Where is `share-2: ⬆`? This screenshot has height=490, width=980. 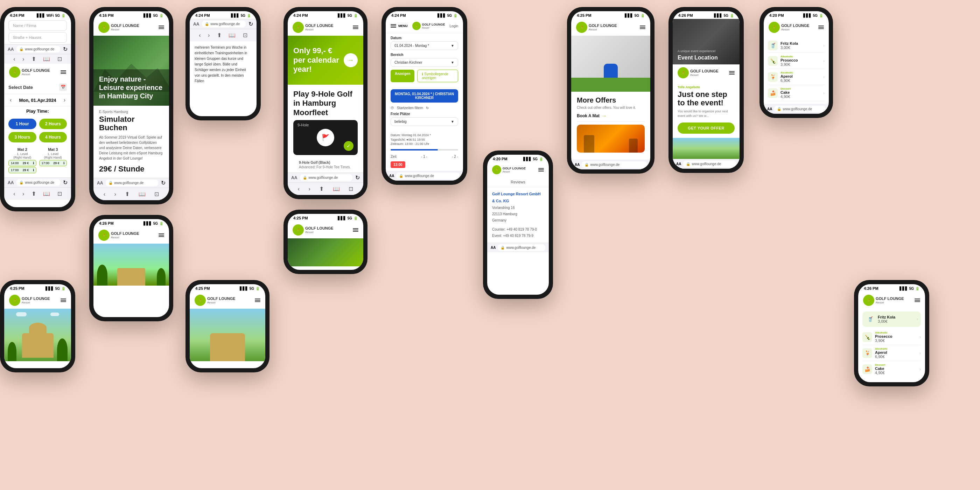
share-2: ⬆ is located at coordinates (127, 194).